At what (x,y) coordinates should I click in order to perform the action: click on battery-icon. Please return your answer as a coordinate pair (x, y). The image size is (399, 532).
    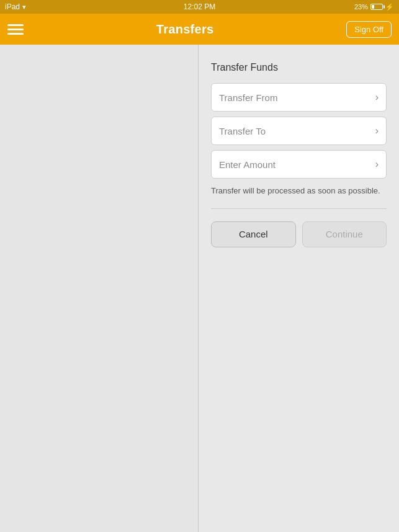
    Looking at the image, I should click on (377, 7).